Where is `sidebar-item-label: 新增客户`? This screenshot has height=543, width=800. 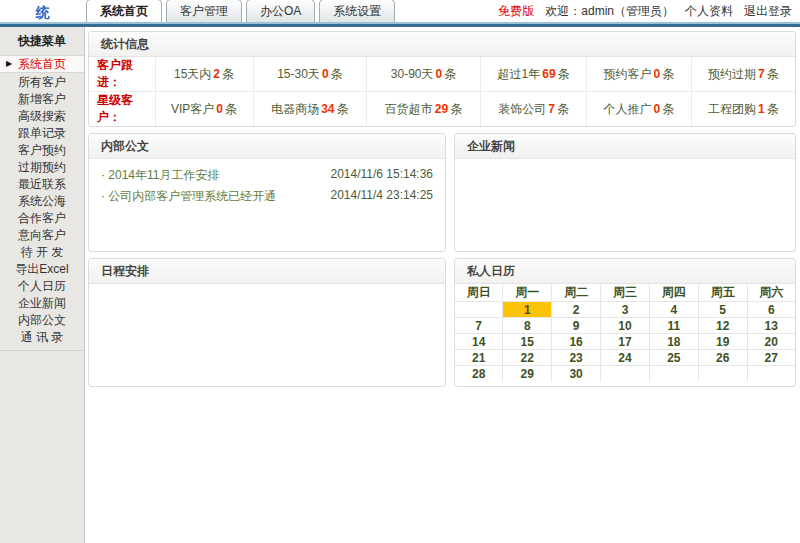
sidebar-item-label: 新增客户 is located at coordinates (42, 99).